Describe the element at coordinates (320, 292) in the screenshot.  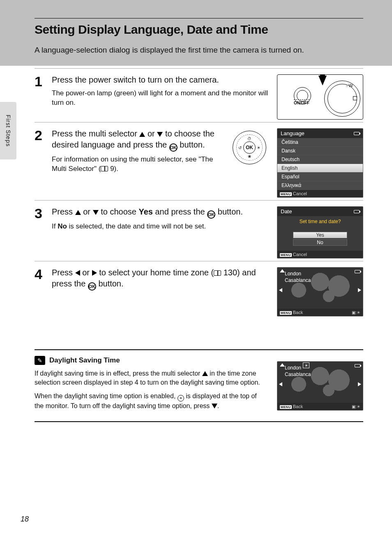
I see `timezone-screen: London Casablanca MENUBack ▣:☀` at that location.